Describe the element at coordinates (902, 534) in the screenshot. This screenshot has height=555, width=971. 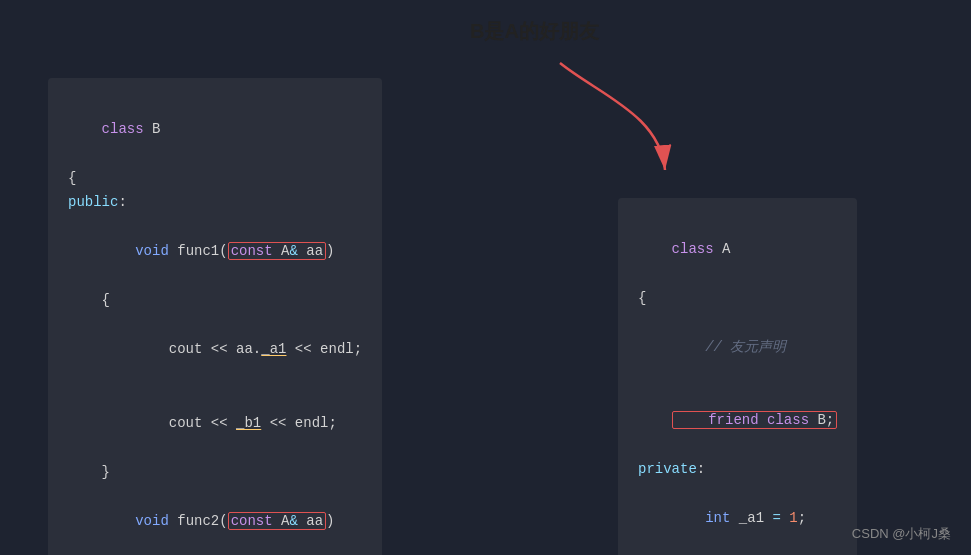
I see `watermark: CSDN @小柯J桑` at that location.